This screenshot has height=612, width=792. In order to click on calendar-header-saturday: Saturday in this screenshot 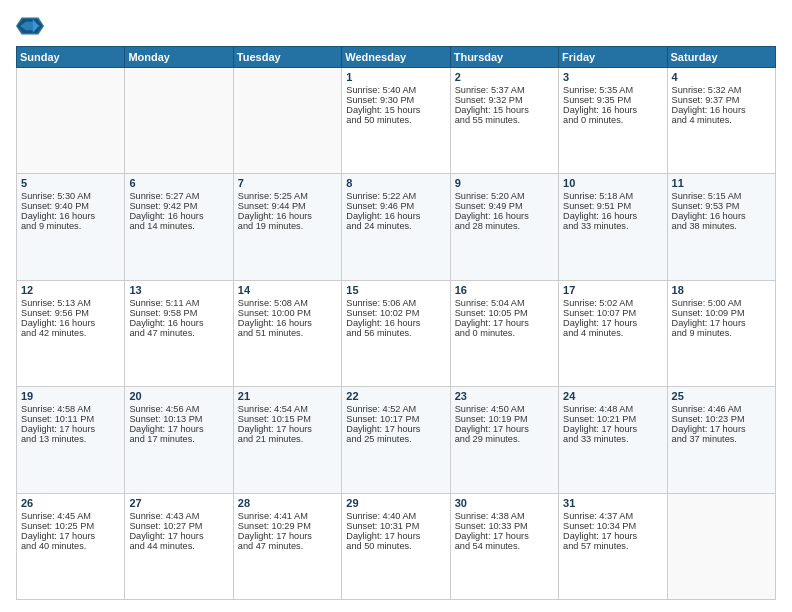, I will do `click(721, 58)`.